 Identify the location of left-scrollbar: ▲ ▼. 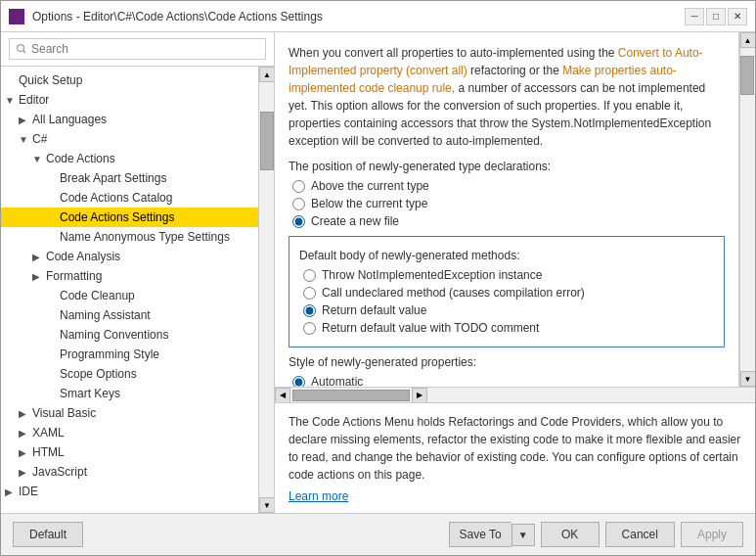
(266, 290).